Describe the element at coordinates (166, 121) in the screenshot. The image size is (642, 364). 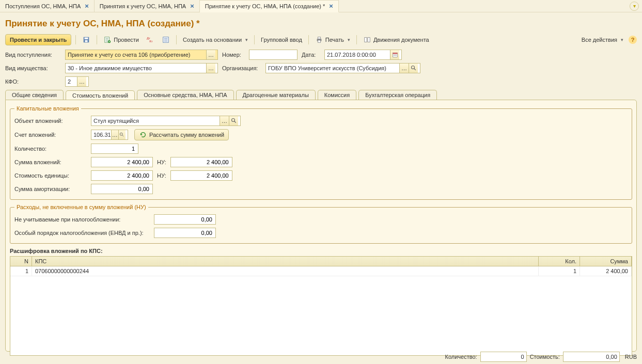
I see `investment-object-input: Стул крутящийся …` at that location.